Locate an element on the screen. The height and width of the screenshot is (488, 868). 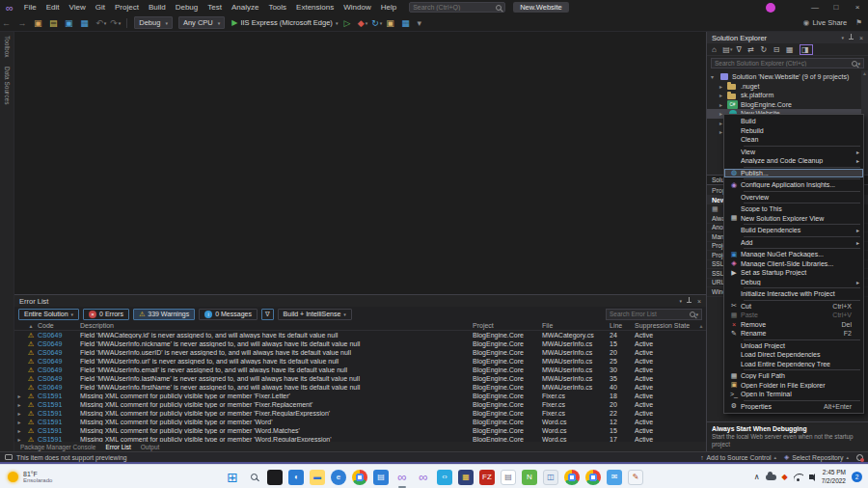
state-column-header: Suppression State is located at coordinates (665, 326).